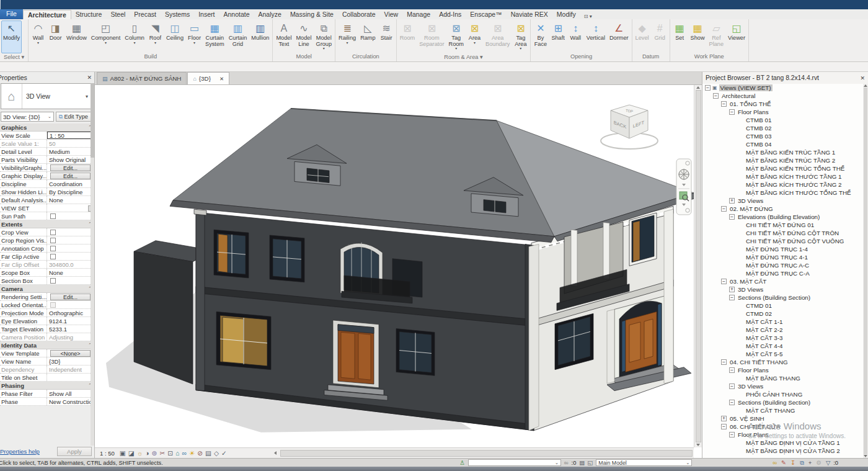  Describe the element at coordinates (782, 395) in the screenshot. I see `tree-item-ph-i-c-nh-thang: PHỐI CẢNH THANG` at that location.